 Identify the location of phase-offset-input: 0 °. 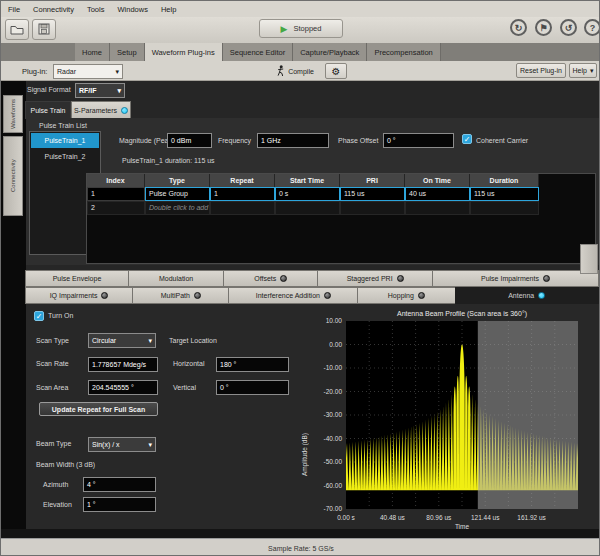
(418, 140).